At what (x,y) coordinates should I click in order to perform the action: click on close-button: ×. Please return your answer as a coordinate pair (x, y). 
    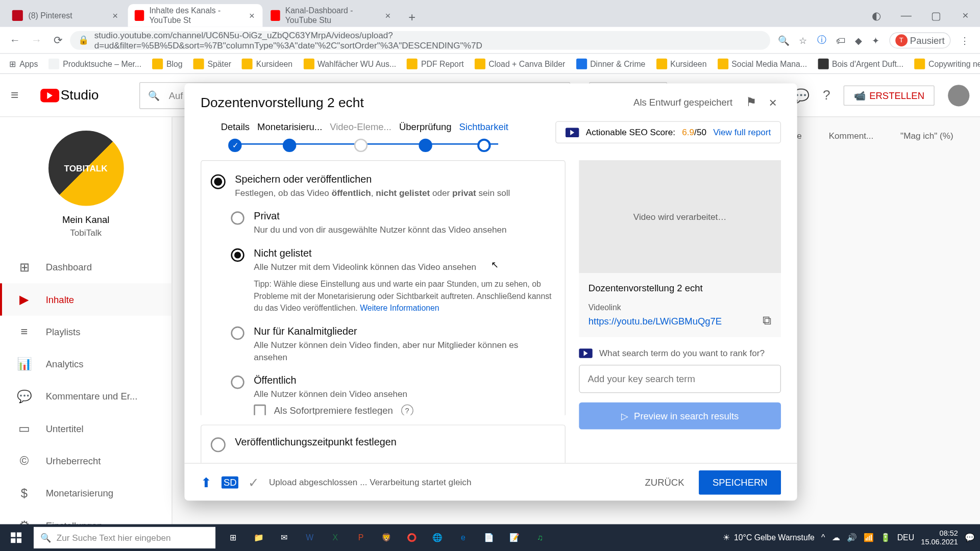
    Looking at the image, I should click on (773, 103).